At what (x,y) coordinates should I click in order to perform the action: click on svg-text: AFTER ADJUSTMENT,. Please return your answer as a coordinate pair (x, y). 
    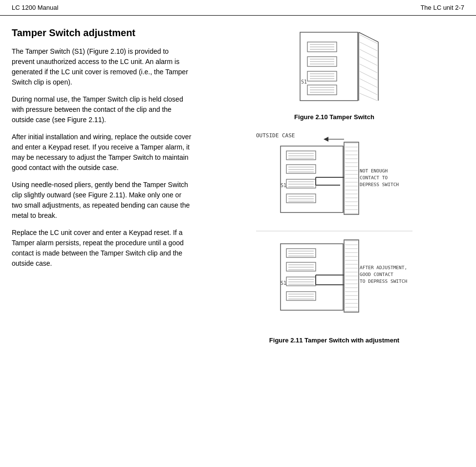
    Looking at the image, I should click on (383, 268).